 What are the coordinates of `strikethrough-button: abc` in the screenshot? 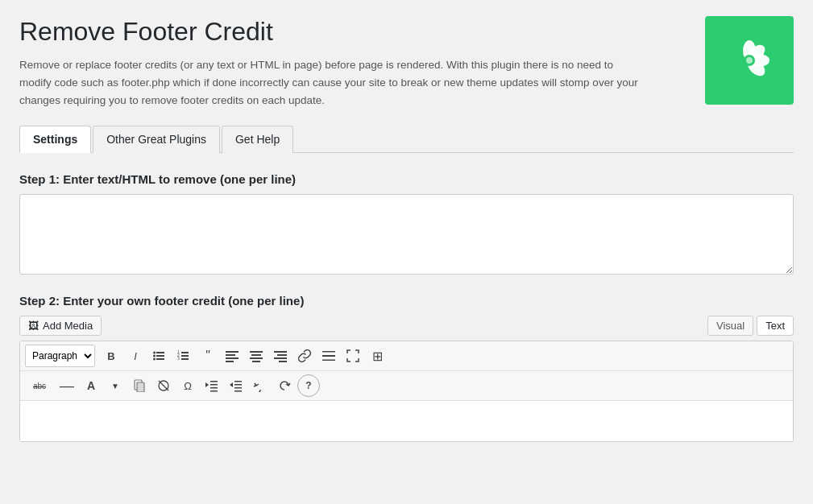 It's located at (39, 386).